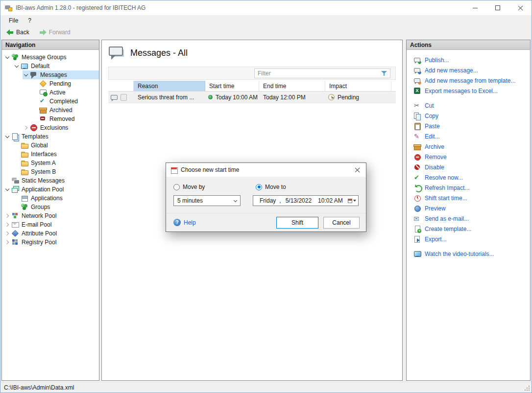  What do you see at coordinates (520, 8) in the screenshot?
I see `close-button` at bounding box center [520, 8].